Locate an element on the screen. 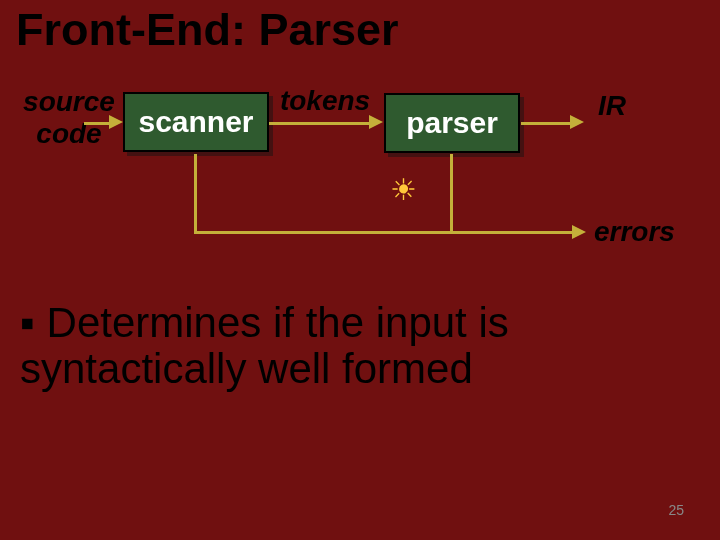 Image resolution: width=720 pixels, height=540 pixels. arrow-parser-to-ir is located at coordinates (546, 124).